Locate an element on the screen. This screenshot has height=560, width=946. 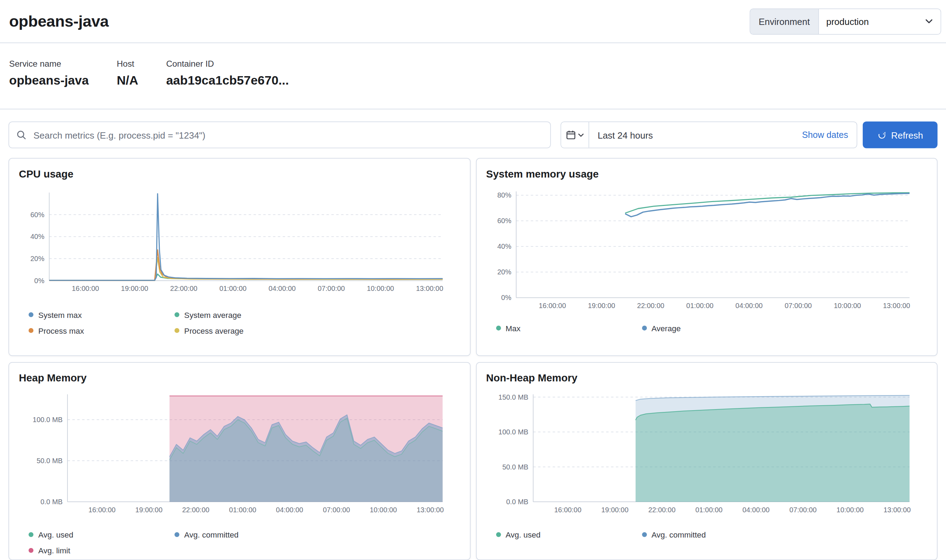
nonheap-memory-chart: 0.0 MB50.0 MB100.0 MB150.0 MB16:00:0019:… is located at coordinates (707, 456).